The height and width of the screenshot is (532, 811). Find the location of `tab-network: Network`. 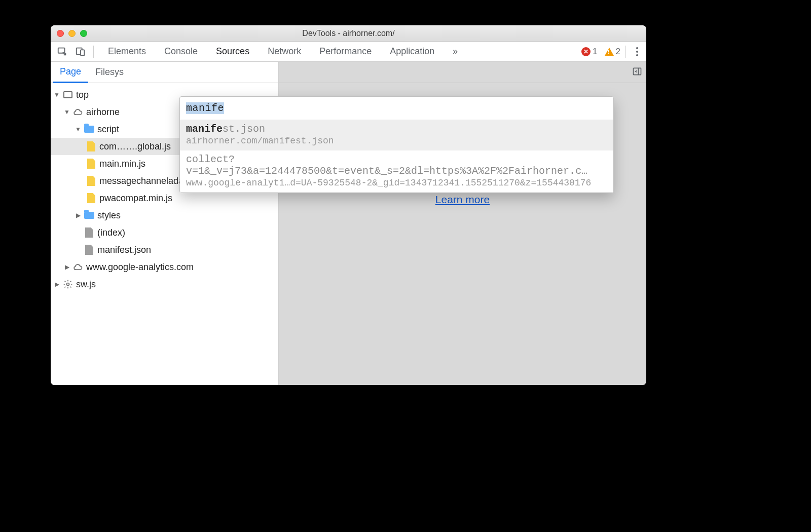

tab-network: Network is located at coordinates (284, 52).